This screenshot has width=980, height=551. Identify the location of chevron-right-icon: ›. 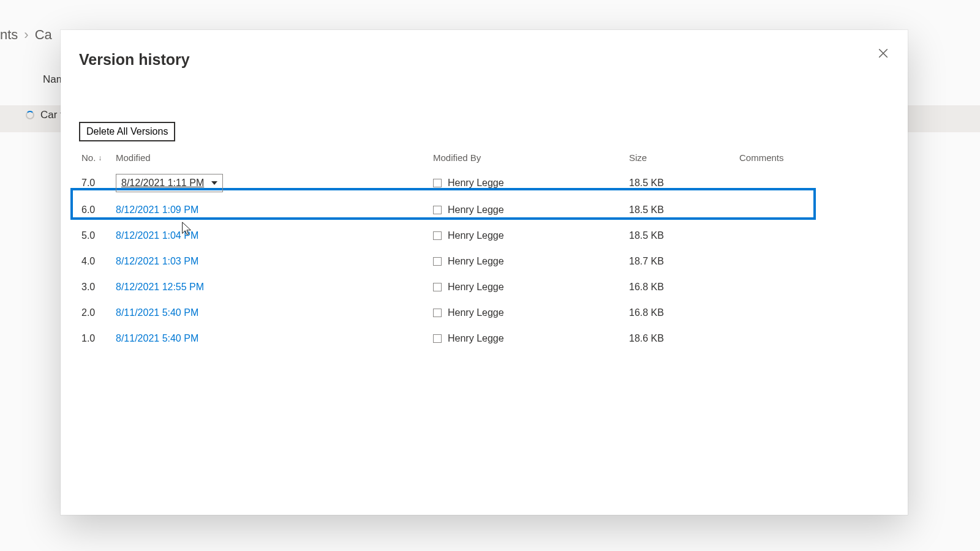
(26, 35).